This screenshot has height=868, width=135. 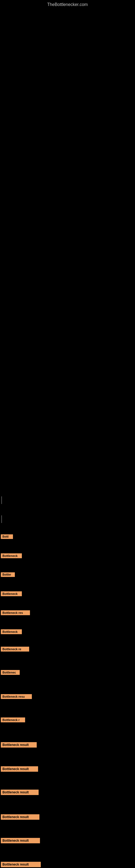 What do you see at coordinates (8, 576) in the screenshot?
I see `bottleneck-item-3: Bottler` at bounding box center [8, 576].